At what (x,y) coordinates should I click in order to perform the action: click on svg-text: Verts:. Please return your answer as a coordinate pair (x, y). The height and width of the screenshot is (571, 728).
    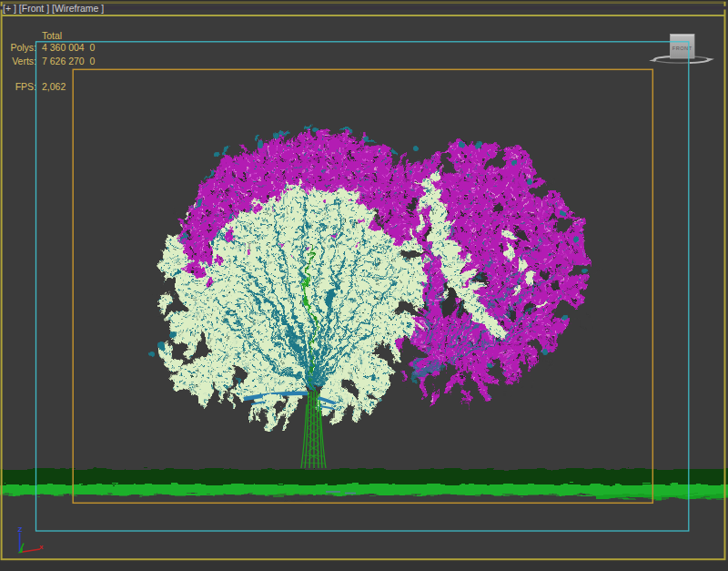
    Looking at the image, I should click on (24, 61).